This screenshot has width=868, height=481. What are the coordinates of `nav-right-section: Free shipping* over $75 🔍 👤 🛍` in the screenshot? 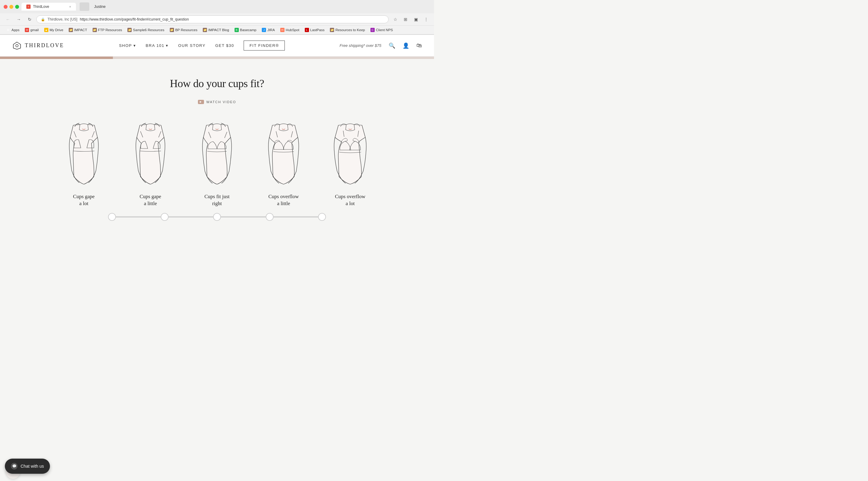 It's located at (381, 46).